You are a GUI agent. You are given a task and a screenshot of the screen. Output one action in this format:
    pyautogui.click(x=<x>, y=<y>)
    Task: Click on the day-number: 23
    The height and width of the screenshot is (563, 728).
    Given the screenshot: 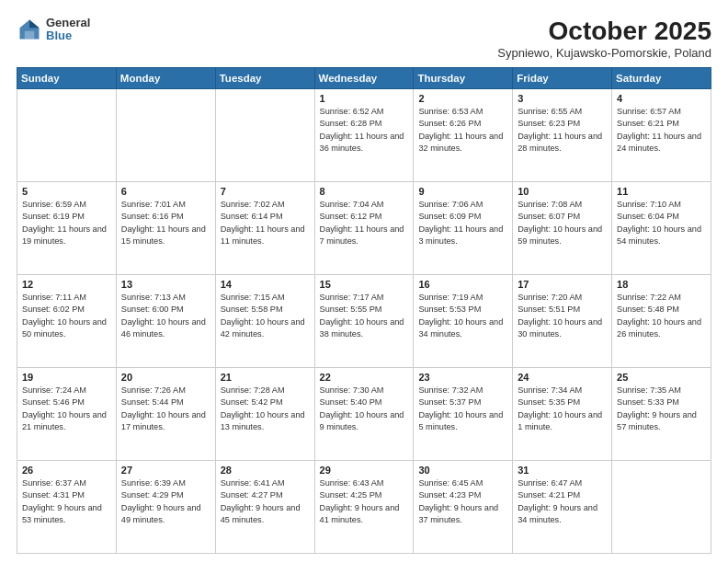 What is the action you would take?
    pyautogui.click(x=463, y=377)
    